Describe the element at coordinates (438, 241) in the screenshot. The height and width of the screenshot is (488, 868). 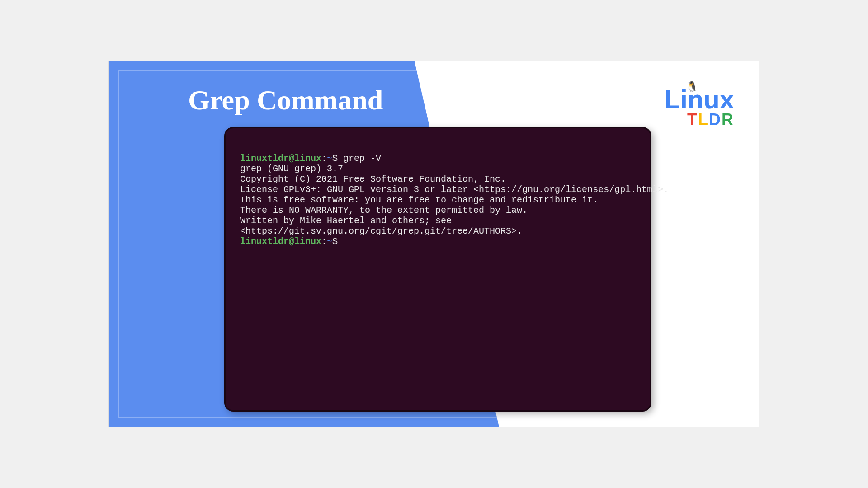
I see `terminal-command-line-2: linuxtldr@linux:~$` at that location.